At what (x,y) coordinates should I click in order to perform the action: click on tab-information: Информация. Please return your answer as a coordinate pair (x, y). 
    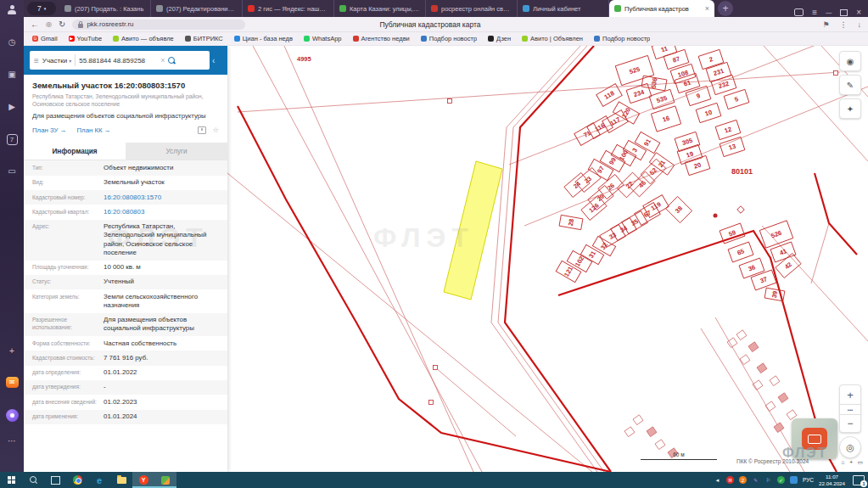
    Looking at the image, I should click on (75, 151).